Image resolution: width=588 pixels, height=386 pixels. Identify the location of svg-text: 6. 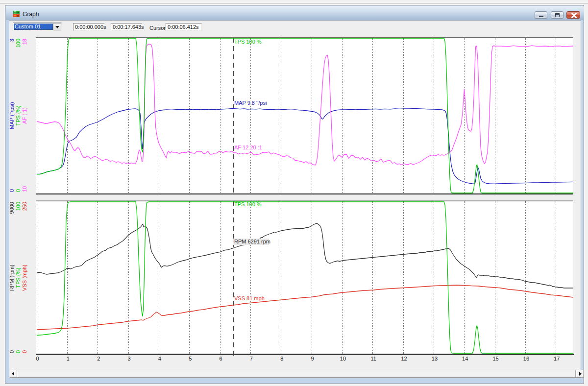
(221, 359).